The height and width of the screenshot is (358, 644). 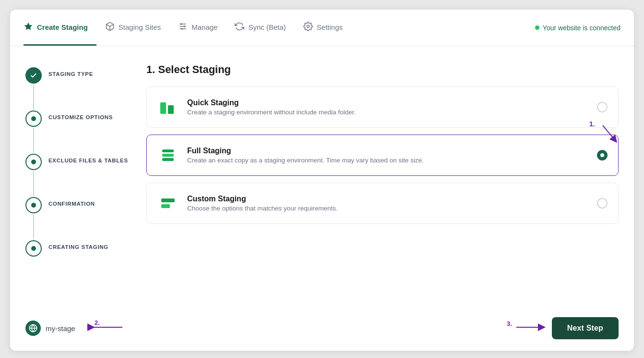 I want to click on top-nav: Create Staging Staging Sites Manage Sync…, so click(x=322, y=28).